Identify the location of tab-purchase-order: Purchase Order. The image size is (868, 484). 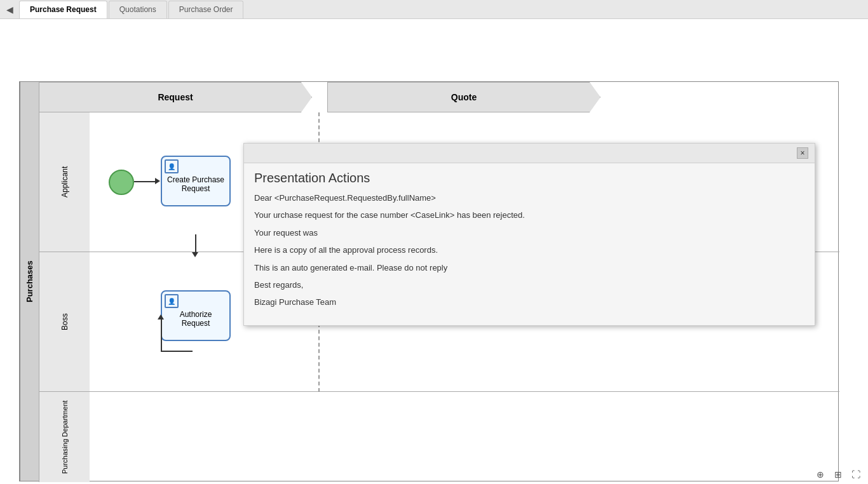
(206, 10).